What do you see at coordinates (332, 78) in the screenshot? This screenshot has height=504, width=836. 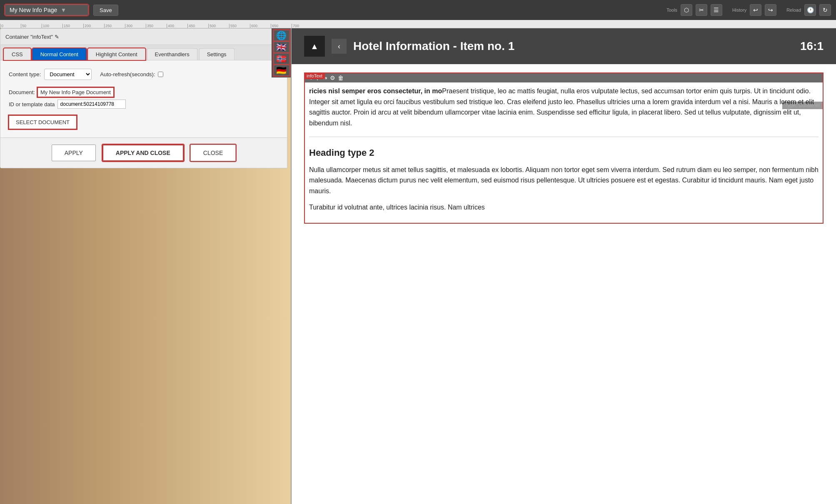 I see `settings-icon: ⚙` at bounding box center [332, 78].